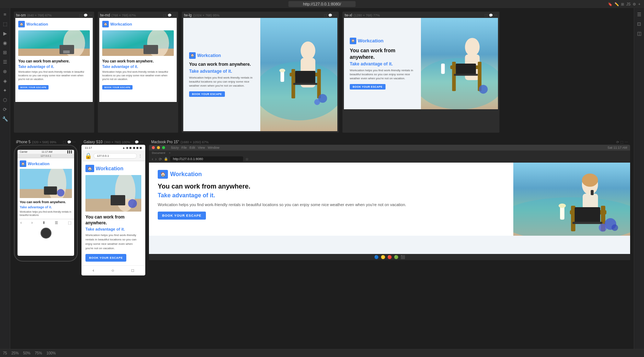 This screenshot has height=357, width=644. I want to click on sidebar-icon-6: ☰, so click(5, 62).